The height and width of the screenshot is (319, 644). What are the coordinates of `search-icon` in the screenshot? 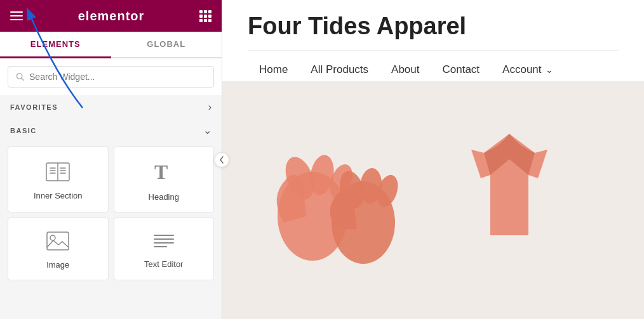 It's located at (20, 77).